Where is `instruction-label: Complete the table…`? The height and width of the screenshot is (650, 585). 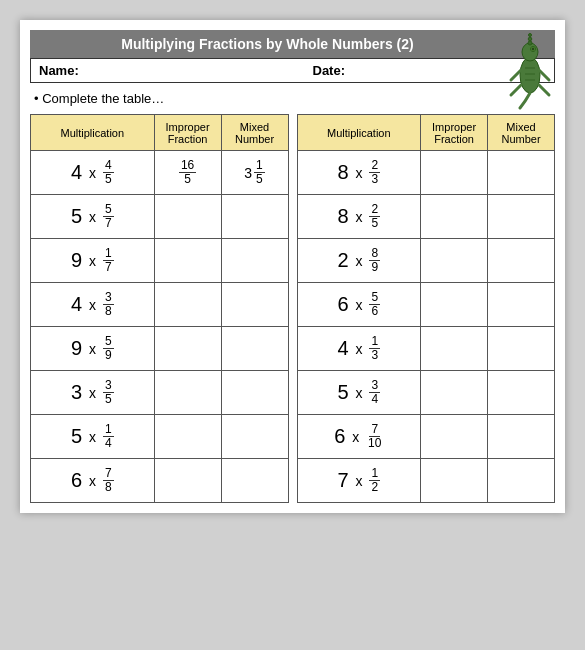
instruction-label: Complete the table… is located at coordinates (103, 98).